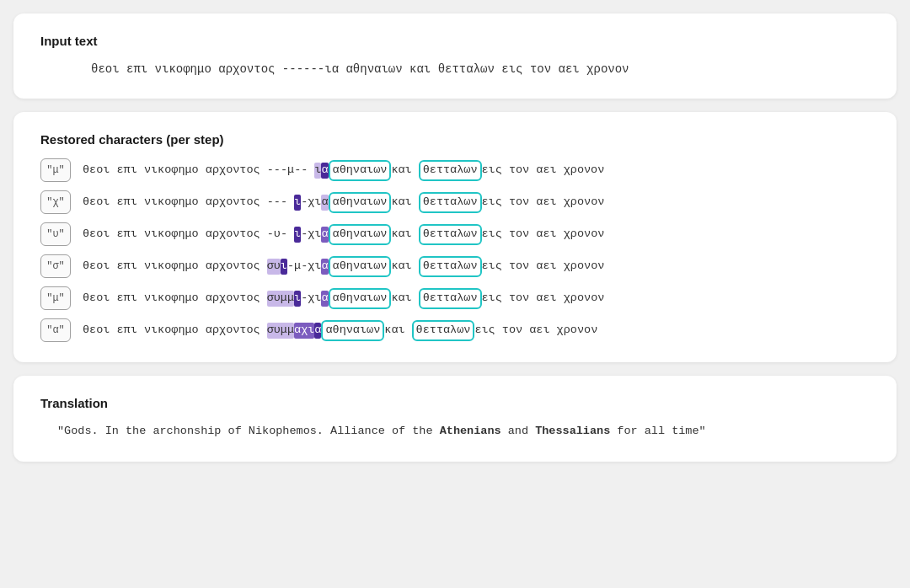 The height and width of the screenshot is (588, 910). Describe the element at coordinates (455, 234) in the screenshot. I see `restored-row: "υ"θεοι επι νικοφημο αρχοντος -υ-ι-χια α…` at that location.